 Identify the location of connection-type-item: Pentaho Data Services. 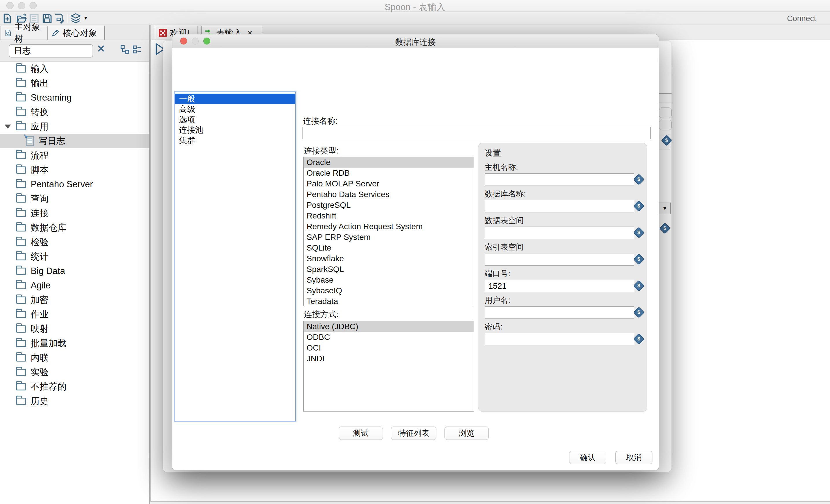
(389, 194).